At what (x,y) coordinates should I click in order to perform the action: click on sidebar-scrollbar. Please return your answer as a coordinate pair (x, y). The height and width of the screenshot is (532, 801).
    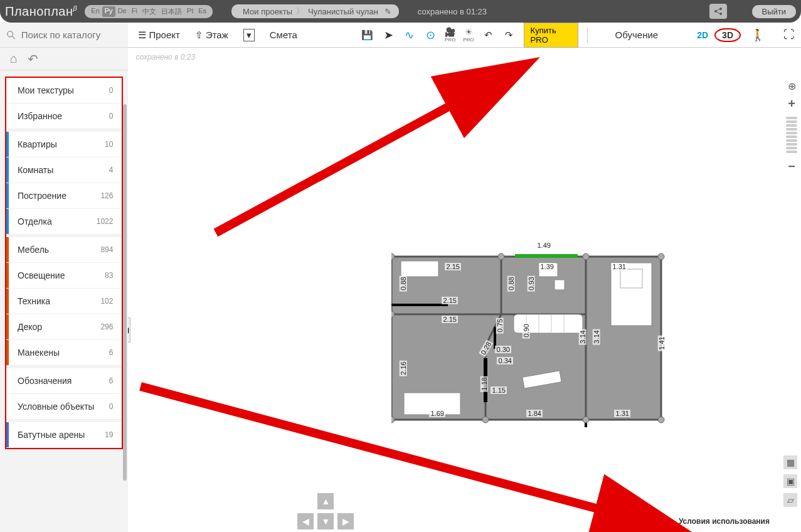
    Looking at the image, I should click on (125, 292).